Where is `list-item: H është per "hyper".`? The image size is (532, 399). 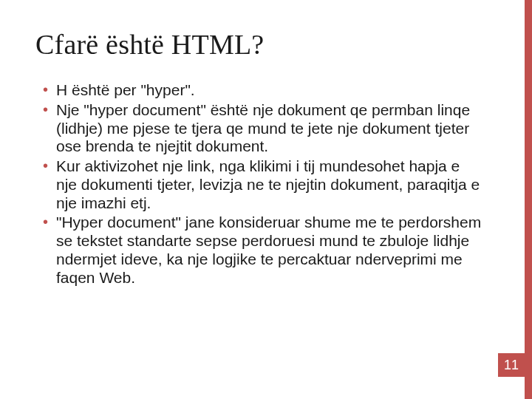 list-item: H është per "hyper". is located at coordinates (262, 90).